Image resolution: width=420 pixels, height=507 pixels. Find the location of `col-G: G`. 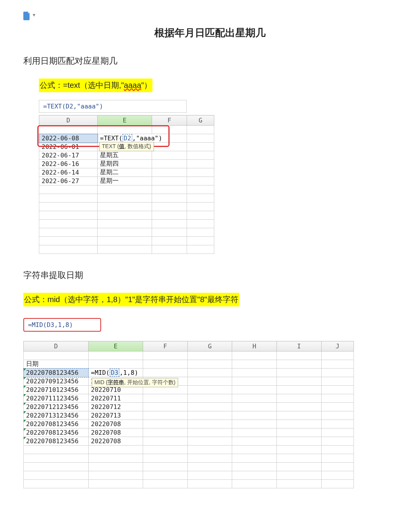

col-G: G is located at coordinates (201, 121).